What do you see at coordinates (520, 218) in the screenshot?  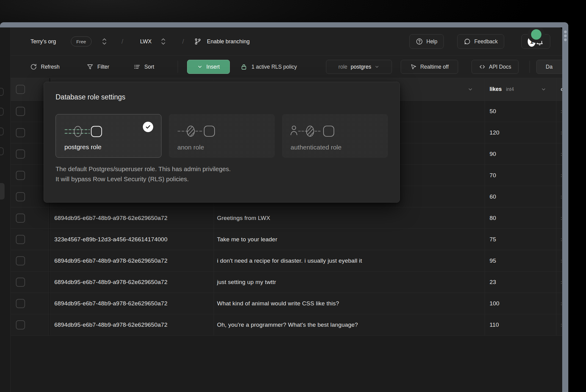 I see `cell-likes: 80` at bounding box center [520, 218].